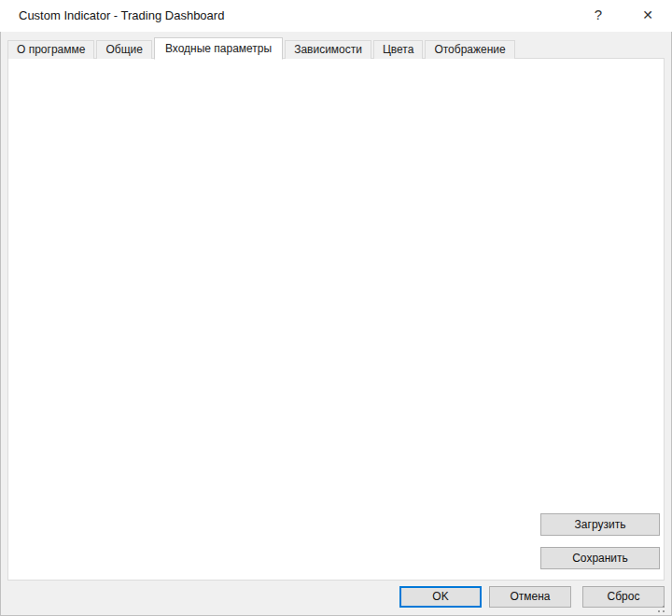  What do you see at coordinates (121, 16) in the screenshot?
I see `window-title: Custom Indicator - Trading Dashboard` at bounding box center [121, 16].